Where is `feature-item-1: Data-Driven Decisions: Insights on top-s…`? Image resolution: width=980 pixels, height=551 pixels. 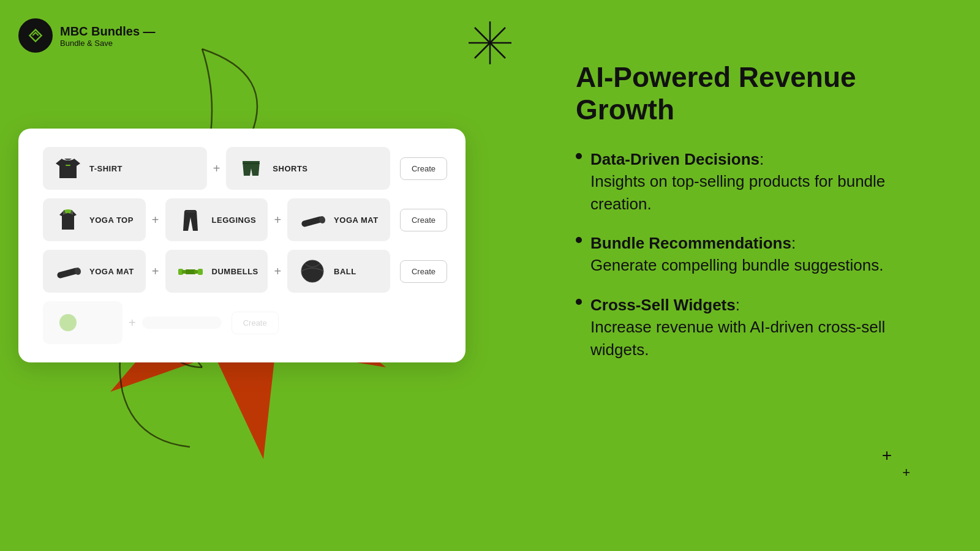
feature-item-1: Data-Driven Decisions: Insights on top-s… is located at coordinates (760, 181).